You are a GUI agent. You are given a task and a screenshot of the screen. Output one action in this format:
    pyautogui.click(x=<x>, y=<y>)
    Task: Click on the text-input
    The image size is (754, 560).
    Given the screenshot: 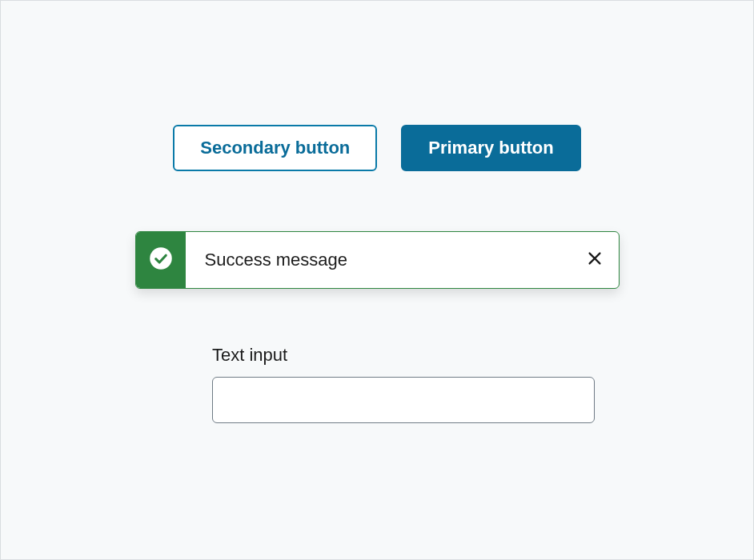 What is the action you would take?
    pyautogui.click(x=403, y=400)
    